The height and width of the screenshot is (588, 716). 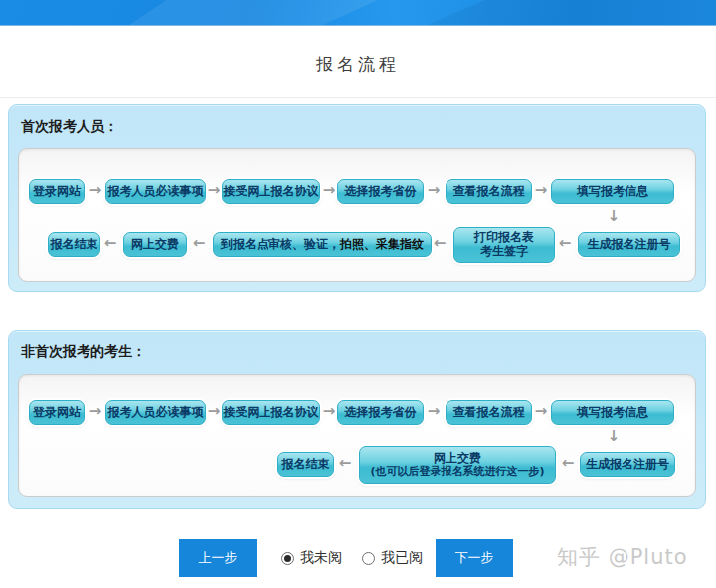 I want to click on previous-step-button: 上一步, so click(x=218, y=558).